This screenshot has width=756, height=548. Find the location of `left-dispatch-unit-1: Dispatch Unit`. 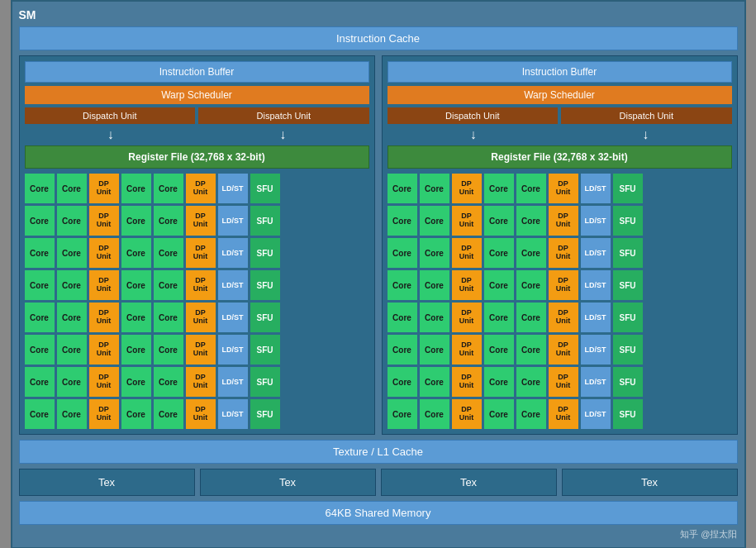

left-dispatch-unit-1: Dispatch Unit is located at coordinates (111, 116).